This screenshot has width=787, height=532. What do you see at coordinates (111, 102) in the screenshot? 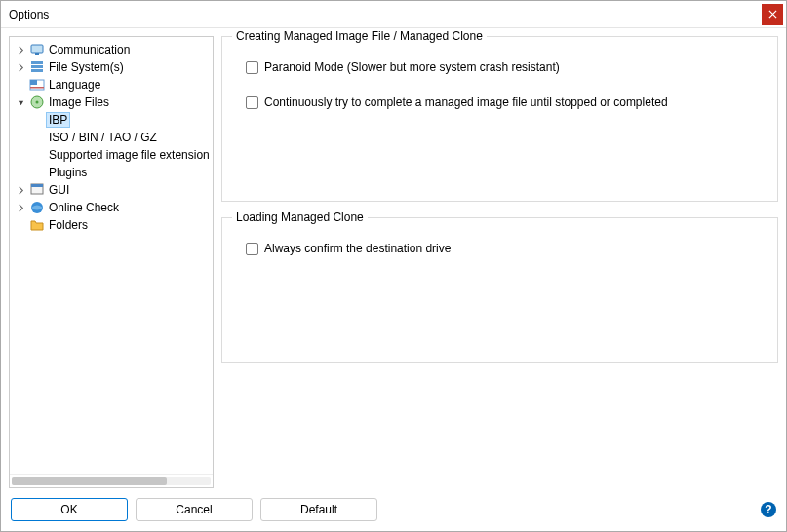
I see `tree-item-image-files: Image Files` at bounding box center [111, 102].